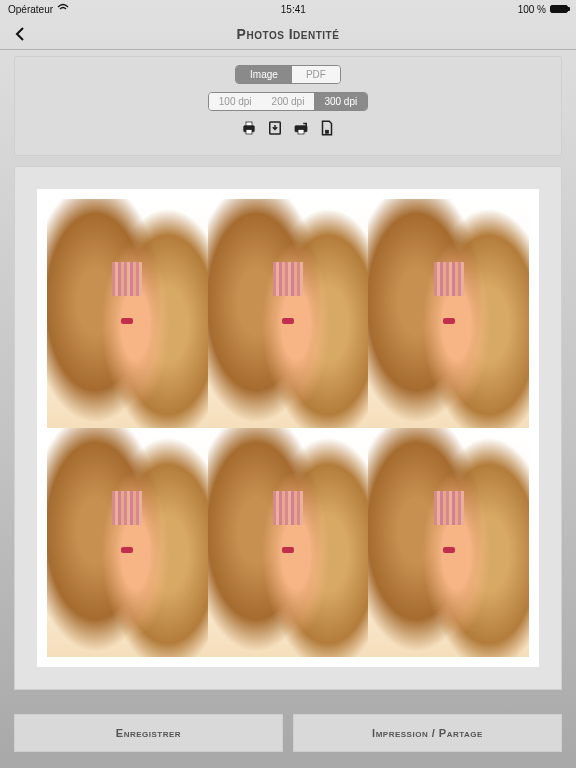  I want to click on printer-icon, so click(249, 130).